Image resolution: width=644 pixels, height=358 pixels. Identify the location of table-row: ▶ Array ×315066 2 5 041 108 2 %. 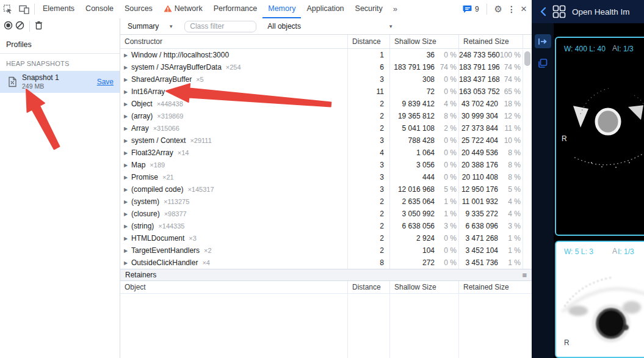
(326, 128).